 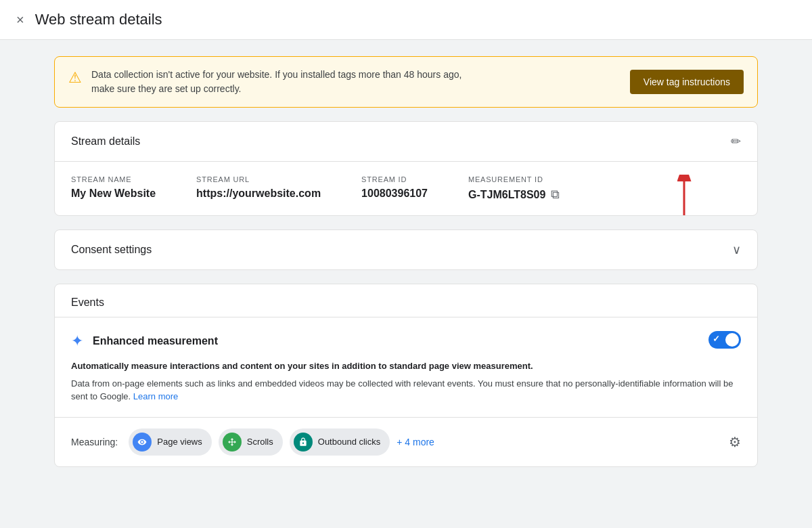 What do you see at coordinates (156, 397) in the screenshot?
I see `learn-more-link: Learn more` at bounding box center [156, 397].